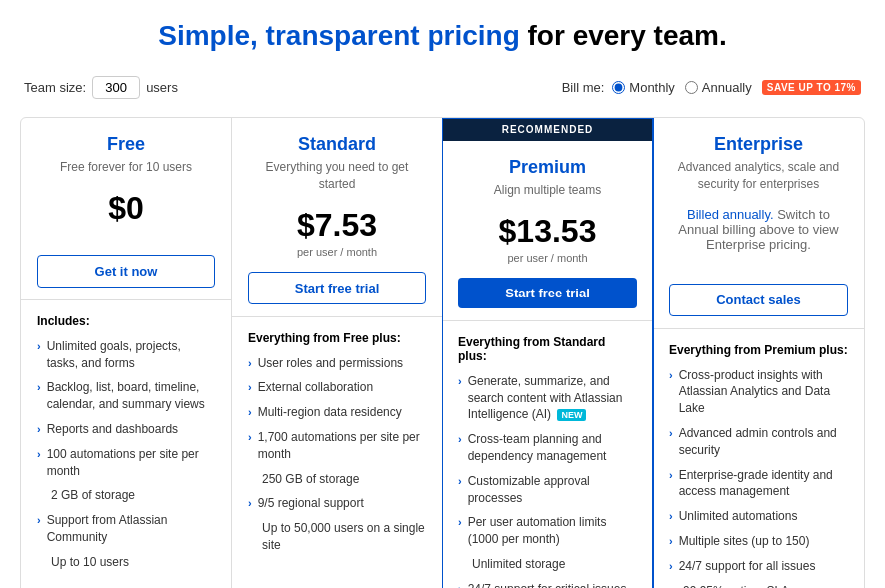 The image size is (885, 588). Describe the element at coordinates (730, 214) in the screenshot. I see `enterprise-billing-link: Billed annually.` at that location.